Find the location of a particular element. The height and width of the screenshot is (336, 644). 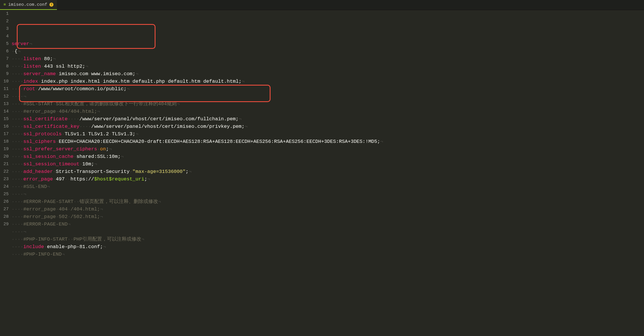

code-line: ····ssl_prefer_server_ciphers·on;¬ is located at coordinates (328, 149).